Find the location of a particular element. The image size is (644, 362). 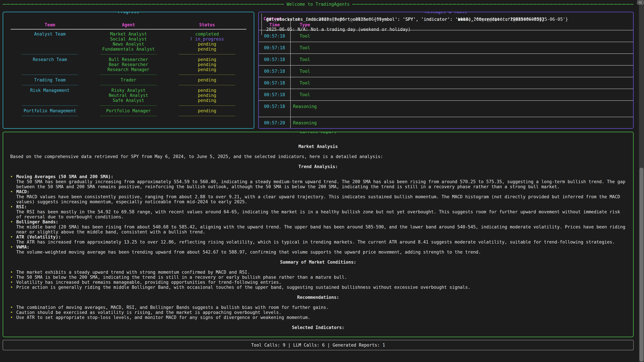

bullet-text: The 50 SMA is below the 200 SMA, indicat… is located at coordinates (321, 277).